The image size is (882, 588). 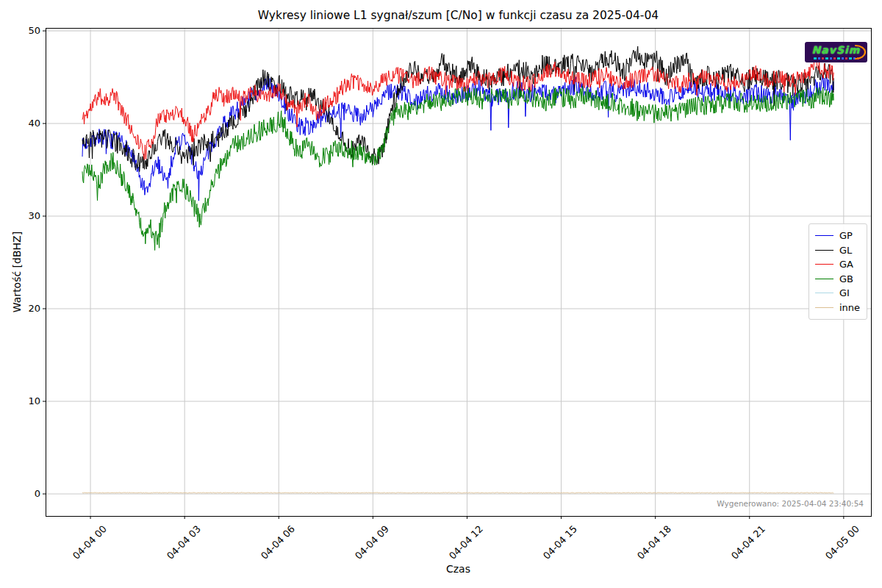 I want to click on legend-item-GP: GP, so click(x=841, y=236).